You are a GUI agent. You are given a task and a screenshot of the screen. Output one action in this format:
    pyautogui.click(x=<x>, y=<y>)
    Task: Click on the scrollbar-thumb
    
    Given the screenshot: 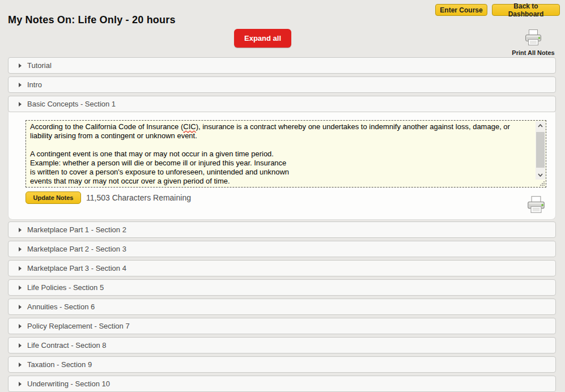 What is the action you would take?
    pyautogui.click(x=541, y=150)
    